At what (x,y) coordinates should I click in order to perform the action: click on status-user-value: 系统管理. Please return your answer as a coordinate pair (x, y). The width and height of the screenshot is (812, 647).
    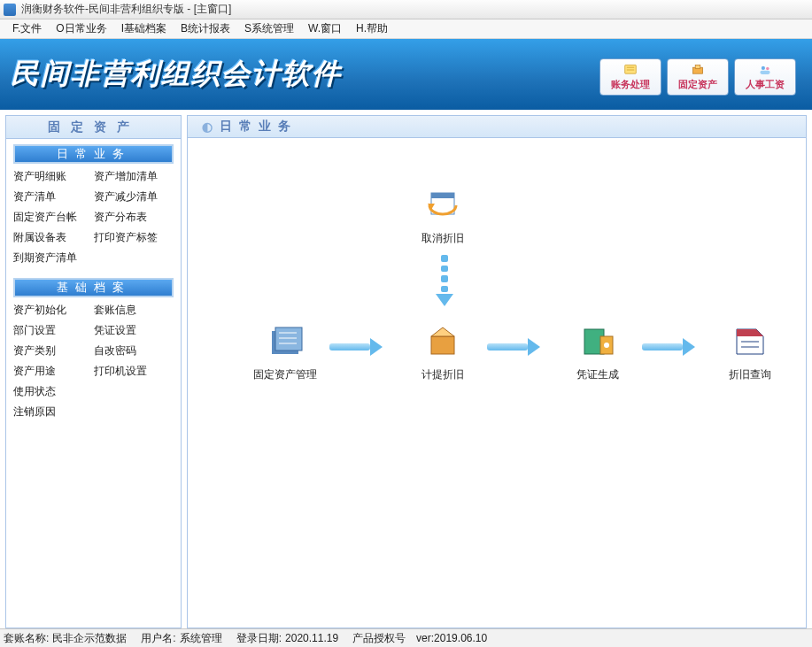
    Looking at the image, I should click on (201, 639).